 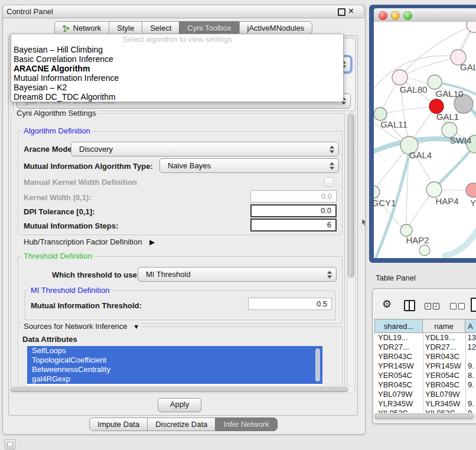 I want to click on split-columns-icon, so click(x=410, y=306).